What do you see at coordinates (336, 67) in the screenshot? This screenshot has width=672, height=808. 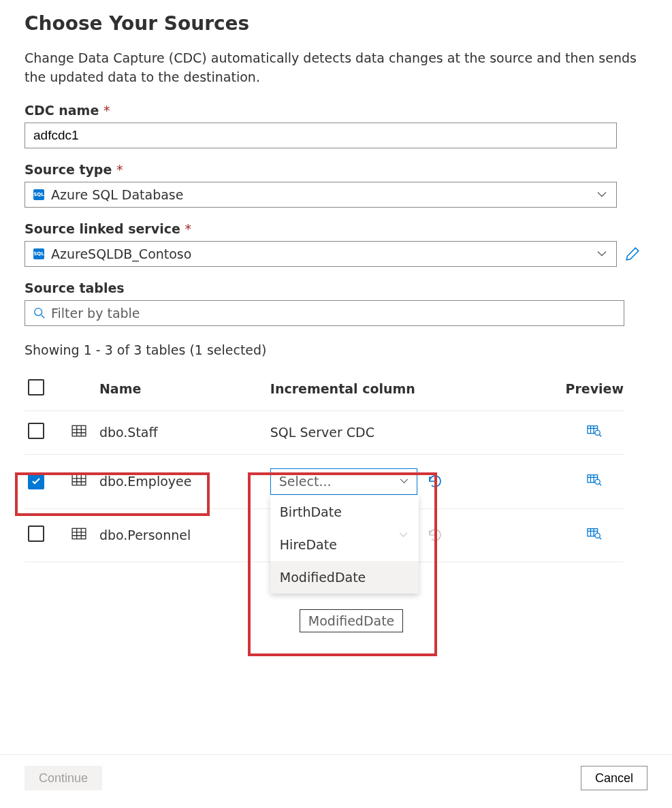 I see `page-subtitle: Change Data Capture (CDC) automatically …` at bounding box center [336, 67].